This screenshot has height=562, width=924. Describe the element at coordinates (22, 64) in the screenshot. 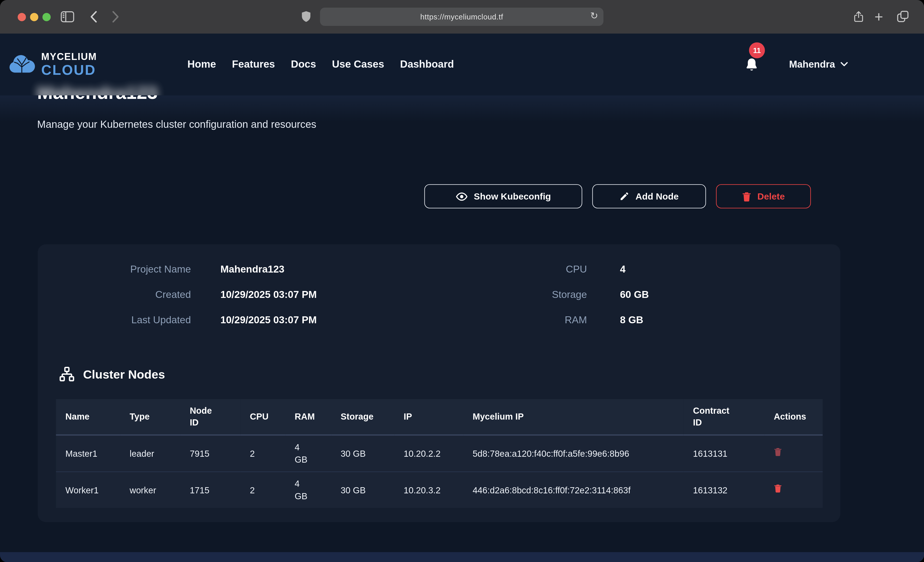

I see `cloud-logo-icon` at that location.